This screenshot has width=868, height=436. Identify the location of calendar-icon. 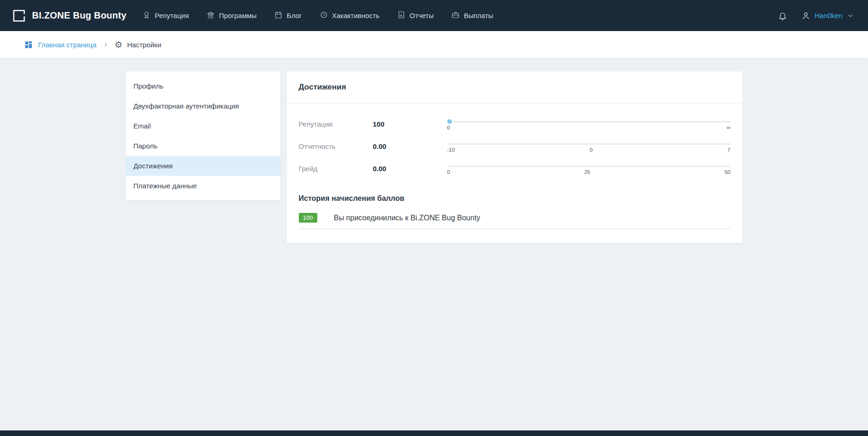
(278, 16).